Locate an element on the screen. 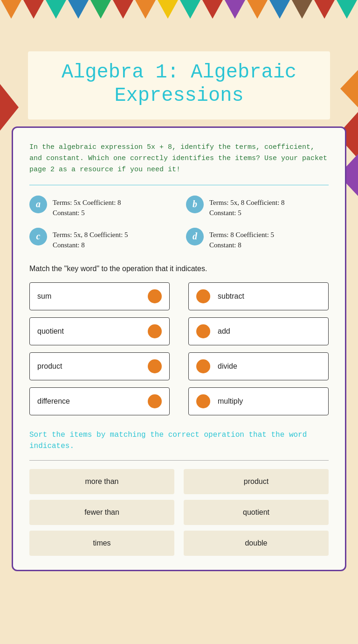 This screenshot has height=644, width=358. bunting is located at coordinates (179, 9).